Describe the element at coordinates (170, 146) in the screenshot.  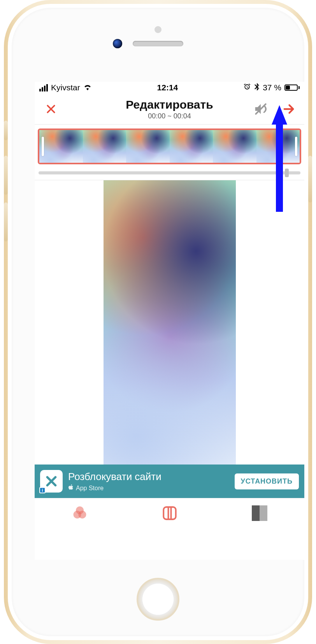
I see `trim-timeline` at that location.